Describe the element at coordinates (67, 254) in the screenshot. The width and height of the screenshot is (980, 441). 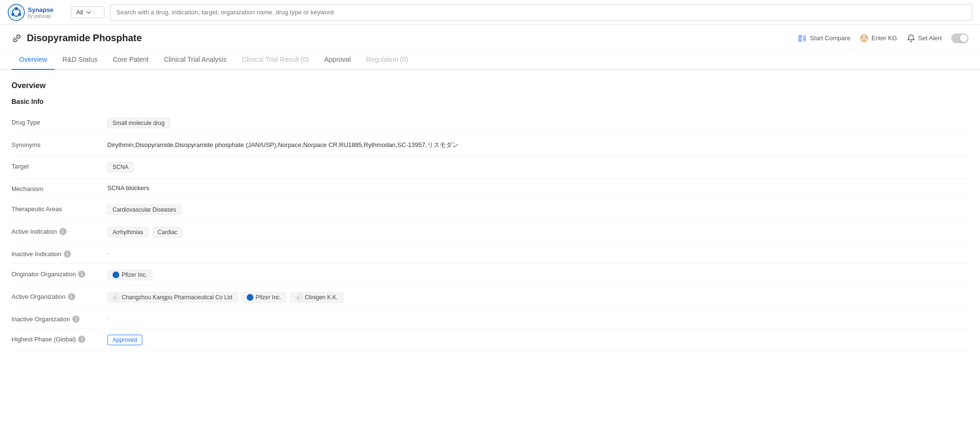
I see `inactive-indication-info-icon: i` at that location.